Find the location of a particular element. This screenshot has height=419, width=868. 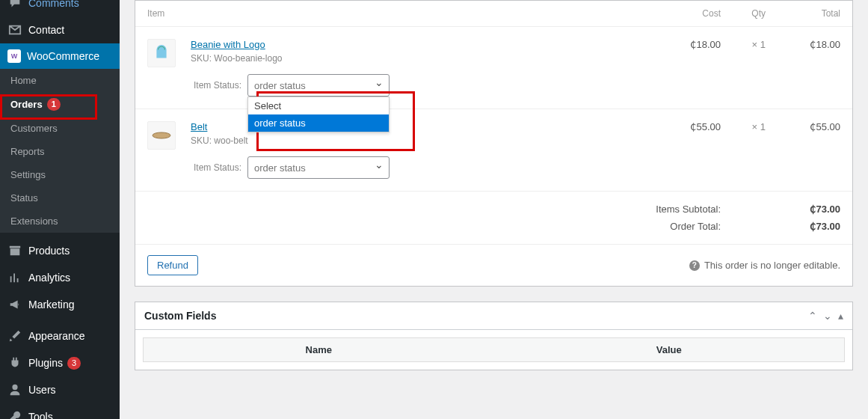

sidebar-item-plugins: Plugins 3 is located at coordinates (60, 363).